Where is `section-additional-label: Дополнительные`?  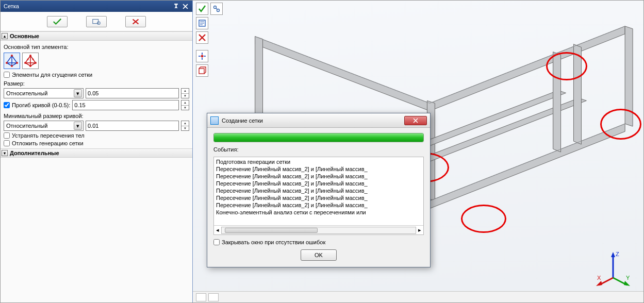
section-additional-label: Дополнительные is located at coordinates (35, 153).